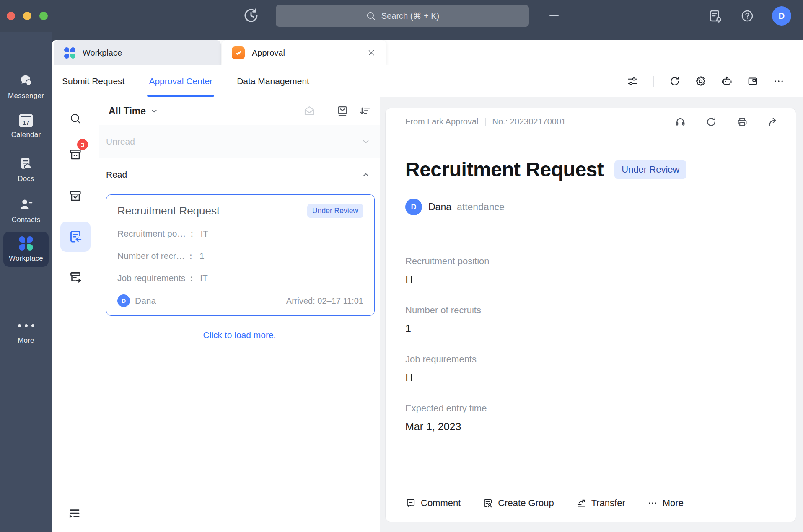  What do you see at coordinates (632, 81) in the screenshot?
I see `filter-sliders-icon` at bounding box center [632, 81].